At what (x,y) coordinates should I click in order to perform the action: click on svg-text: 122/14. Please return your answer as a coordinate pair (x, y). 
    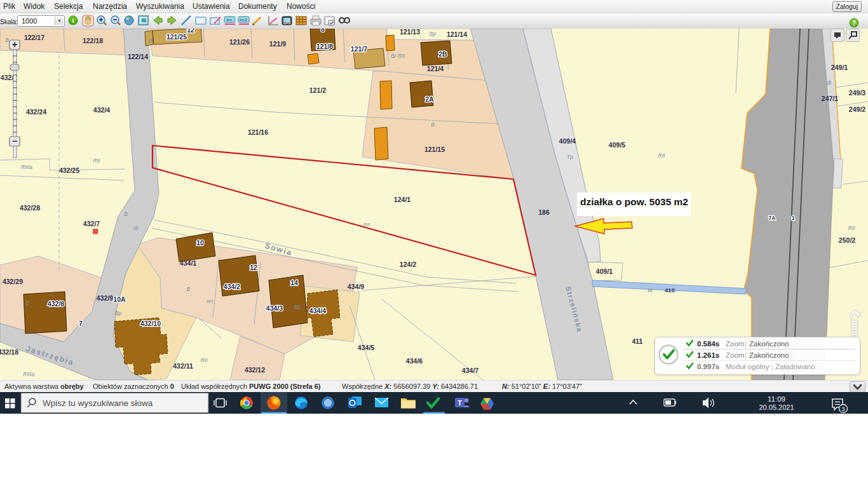
    Looking at the image, I should click on (138, 57).